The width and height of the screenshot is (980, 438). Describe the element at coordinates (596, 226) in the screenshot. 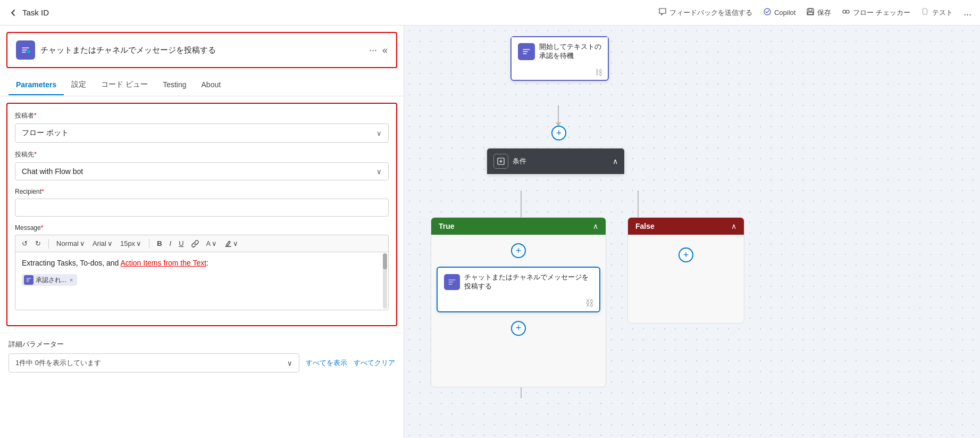

I see `true-branch-collapse-button: ∧` at that location.